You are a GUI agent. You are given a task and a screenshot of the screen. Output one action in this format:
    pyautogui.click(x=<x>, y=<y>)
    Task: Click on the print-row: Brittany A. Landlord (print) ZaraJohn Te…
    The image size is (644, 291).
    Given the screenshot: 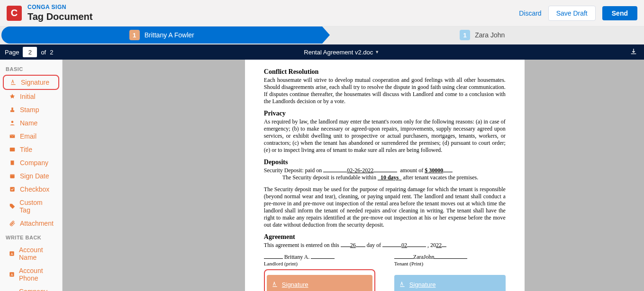 What is the action you would take?
    pyautogui.click(x=385, y=260)
    